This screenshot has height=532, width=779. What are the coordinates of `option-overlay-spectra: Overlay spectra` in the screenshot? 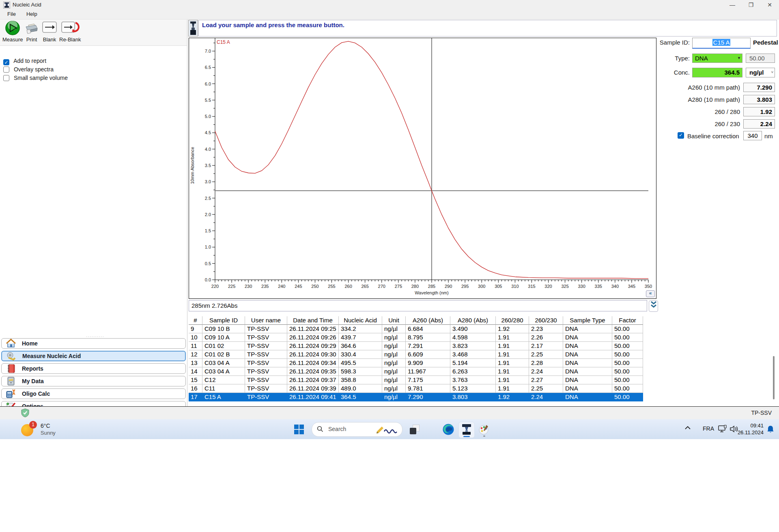 It's located at (28, 70).